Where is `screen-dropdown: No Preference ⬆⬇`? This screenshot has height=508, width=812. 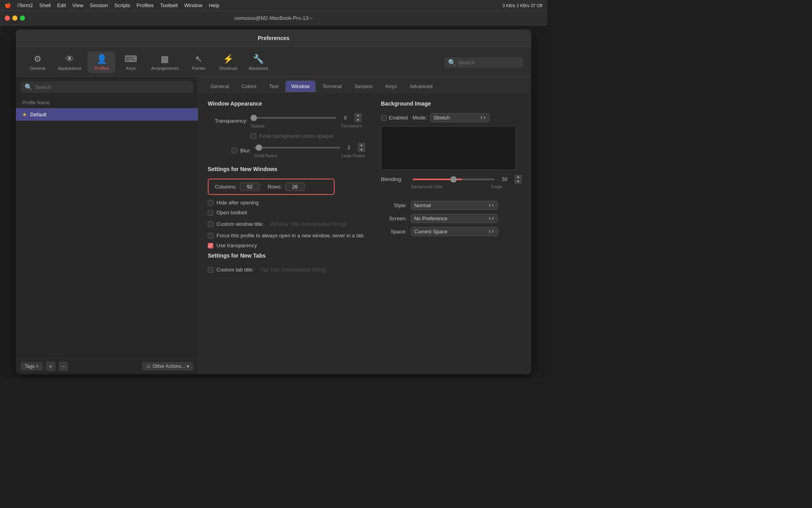 screen-dropdown: No Preference ⬆⬇ is located at coordinates (454, 218).